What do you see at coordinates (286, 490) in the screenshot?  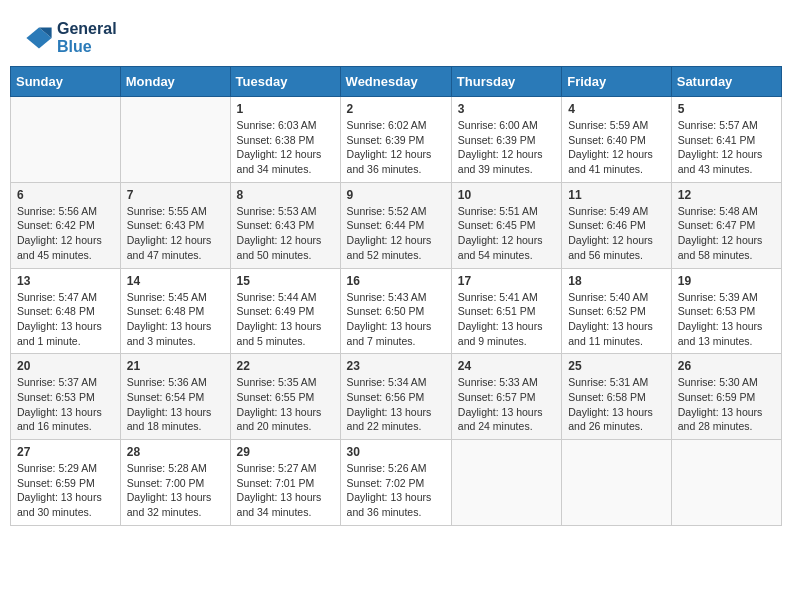 I see `day-info: Sunrise: 5:27 AM Sunset: 7:01 PM Dayligh…` at bounding box center [286, 490].